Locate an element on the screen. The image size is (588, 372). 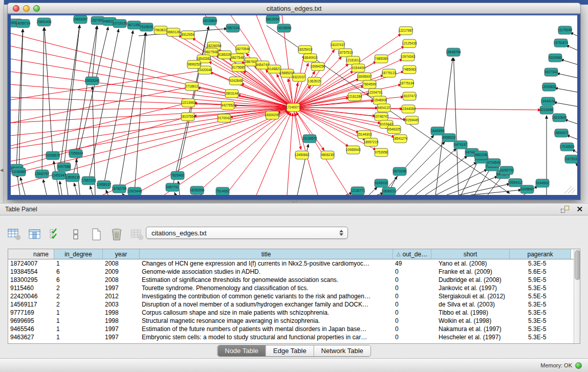
graph-node: 7485083 is located at coordinates (409, 70).